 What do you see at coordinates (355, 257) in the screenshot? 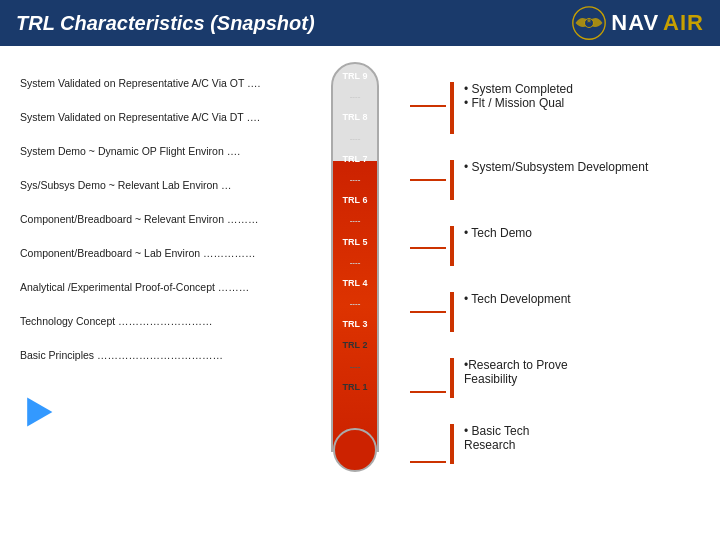
I see `thermometer-tube: TRL 9 ---- TRL 8 ---- TRL 7 ---- TRL 6 -…` at bounding box center [355, 257].